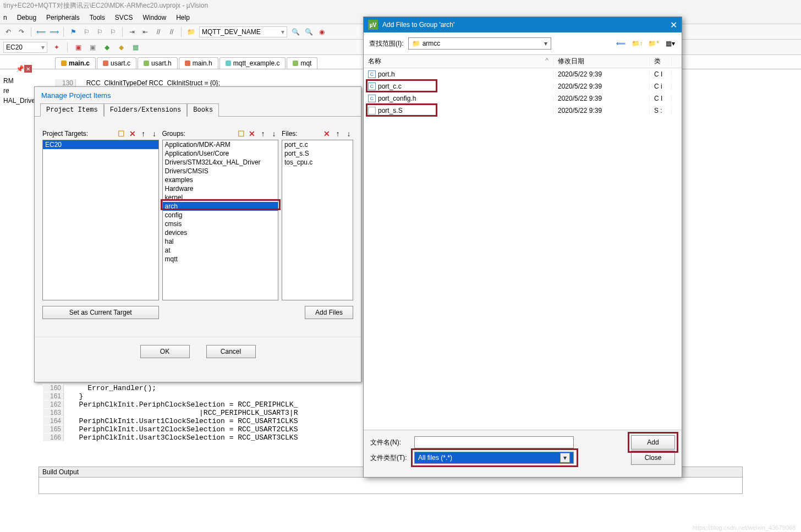  What do you see at coordinates (132, 32) in the screenshot?
I see `indent-icon: ⇥` at bounding box center [132, 32].